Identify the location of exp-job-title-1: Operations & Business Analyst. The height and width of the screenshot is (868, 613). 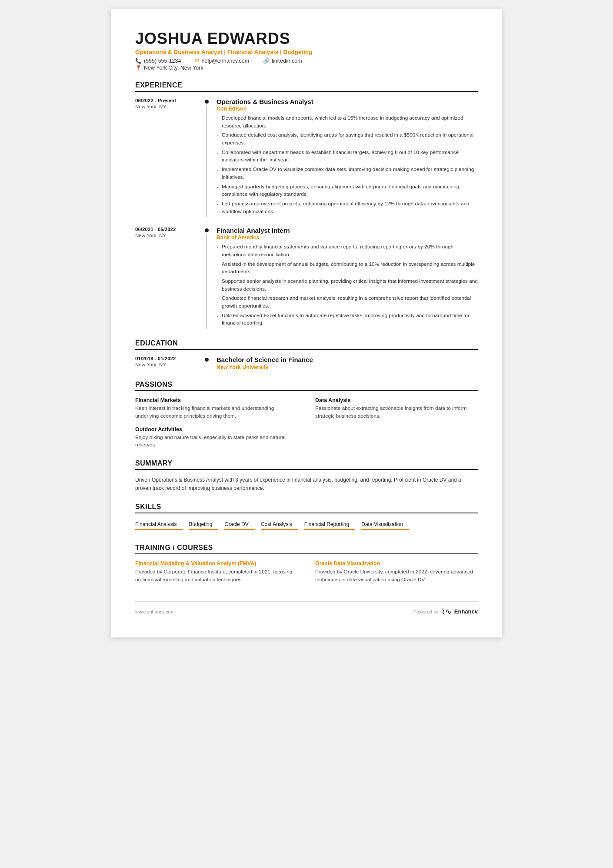
(347, 102).